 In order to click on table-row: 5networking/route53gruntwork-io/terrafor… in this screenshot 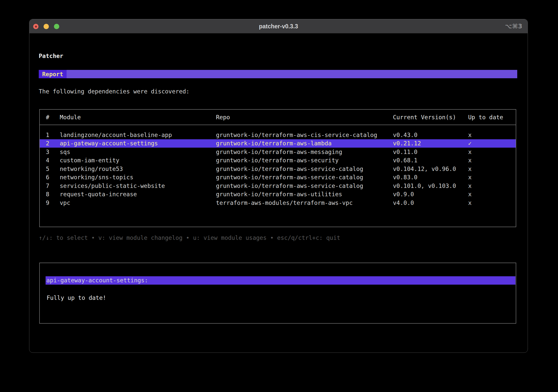, I will do `click(278, 169)`.